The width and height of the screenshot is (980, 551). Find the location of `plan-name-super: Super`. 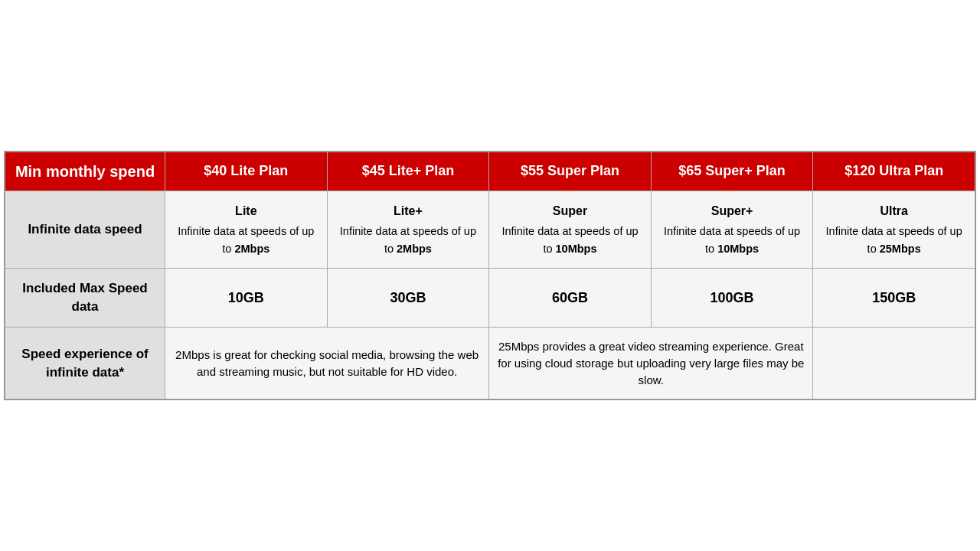

plan-name-super: Super is located at coordinates (570, 211).